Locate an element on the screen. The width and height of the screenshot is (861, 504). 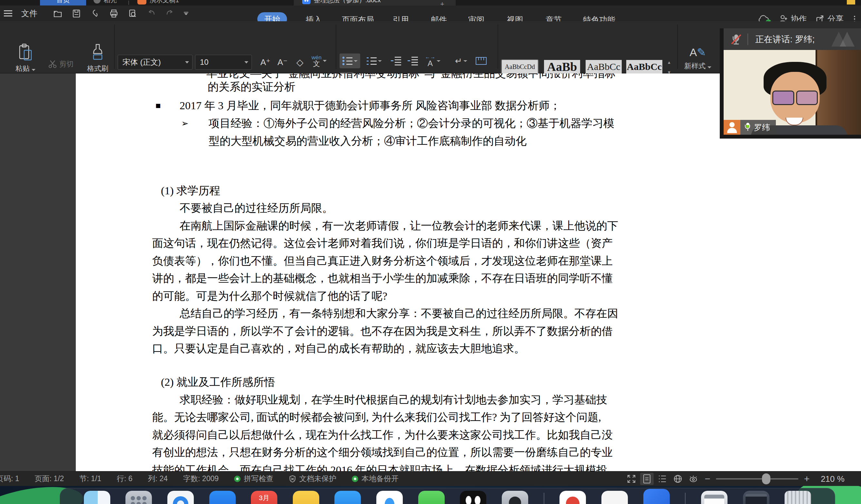
clear-format-button: ◇ is located at coordinates (300, 62).